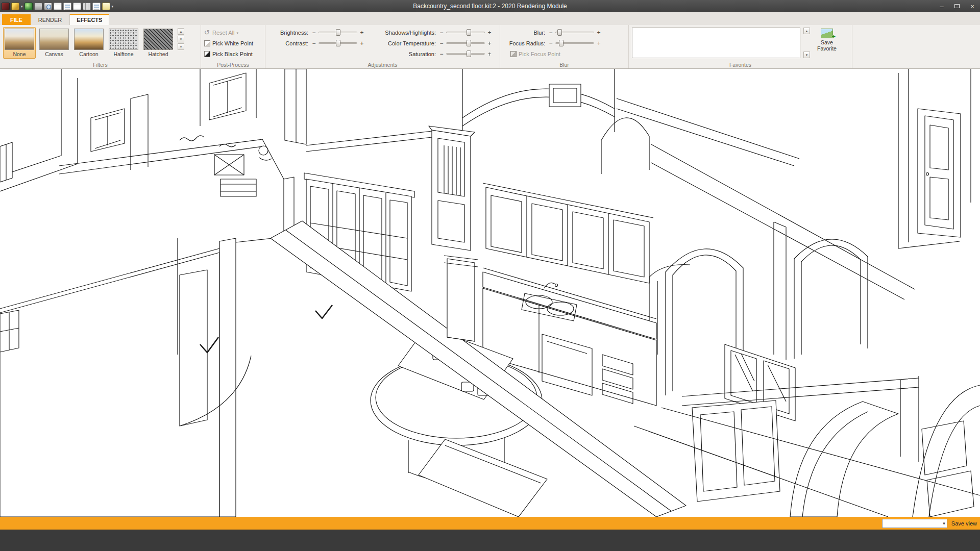  Describe the element at coordinates (54, 43) in the screenshot. I see `filter-canvas: Canvas` at that location.